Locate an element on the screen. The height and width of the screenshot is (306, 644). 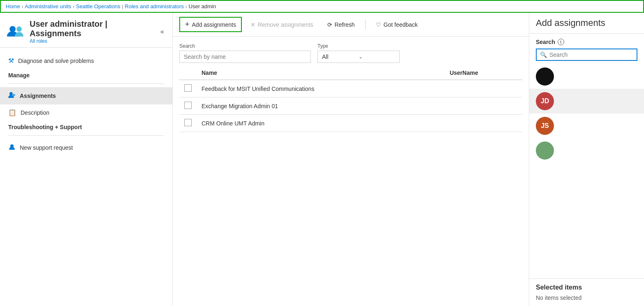
right-panel-search-input is located at coordinates (591, 55).